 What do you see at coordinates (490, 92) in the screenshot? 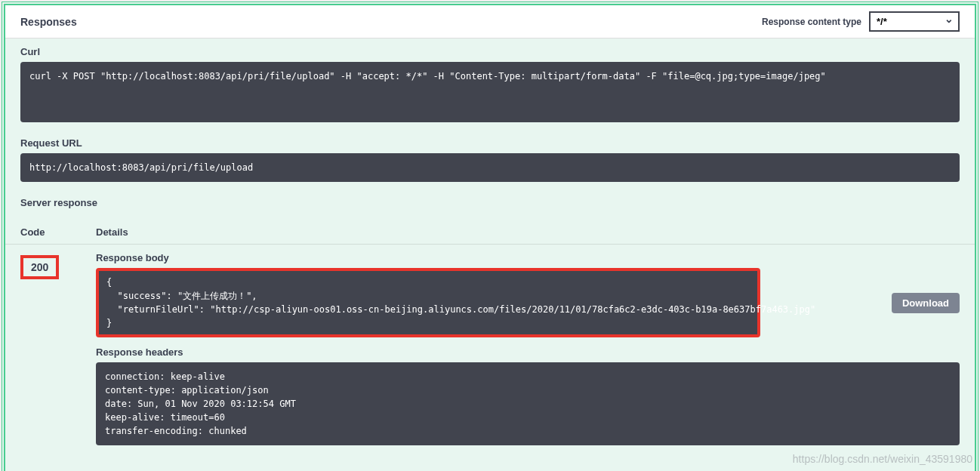
I see `curl-command: curl -X POST "http://localhost:8083/api/…` at bounding box center [490, 92].